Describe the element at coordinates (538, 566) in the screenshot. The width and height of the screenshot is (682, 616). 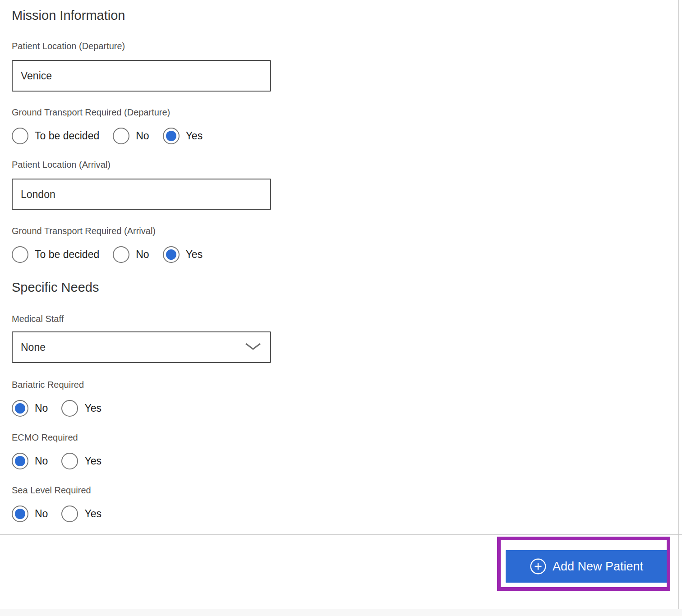
I see `plus-circle-icon` at that location.